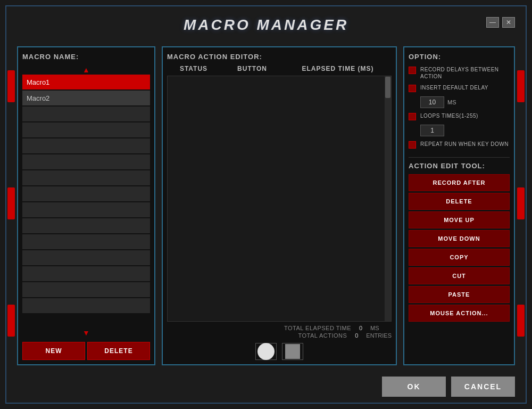 The image size is (532, 409). Describe the element at coordinates (293, 351) in the screenshot. I see `stop-button` at that location.